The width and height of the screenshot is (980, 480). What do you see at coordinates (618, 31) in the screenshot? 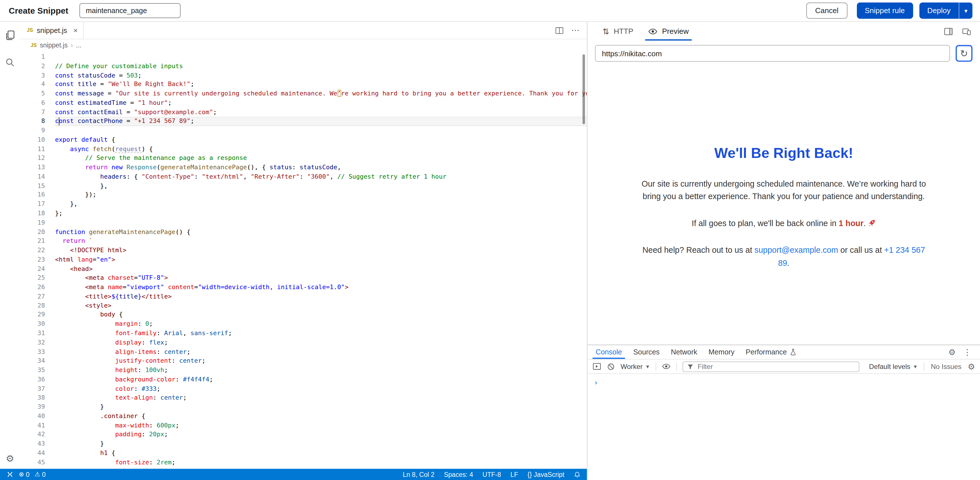
I see `tab-http: ⇅ HTTP` at bounding box center [618, 31].